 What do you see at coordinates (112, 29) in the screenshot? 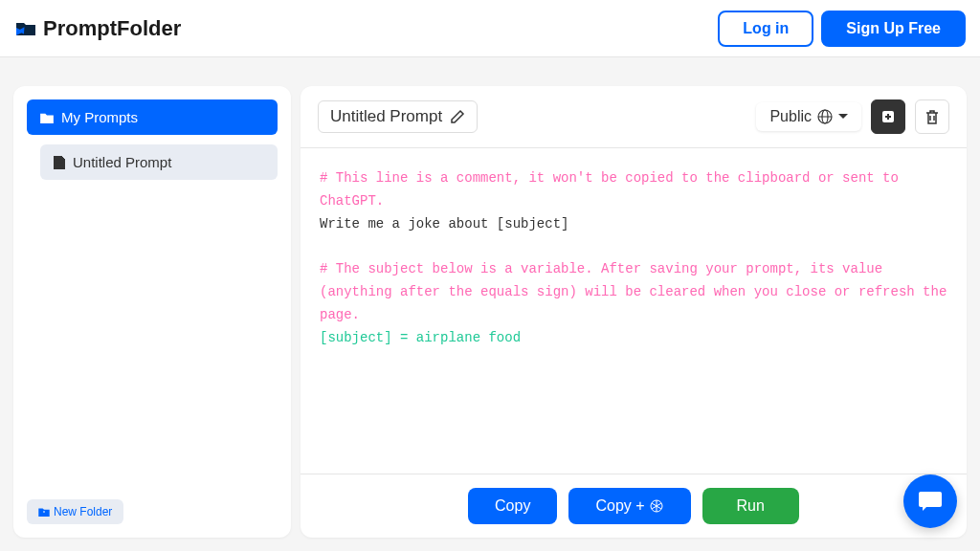
I see `logo-text: PromptFolder` at bounding box center [112, 29].